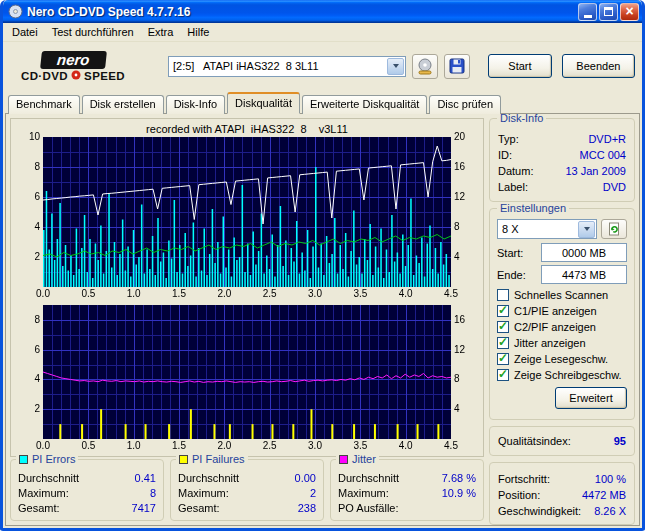 The height and width of the screenshot is (531, 645). I want to click on stat-value: 2, so click(313, 493).